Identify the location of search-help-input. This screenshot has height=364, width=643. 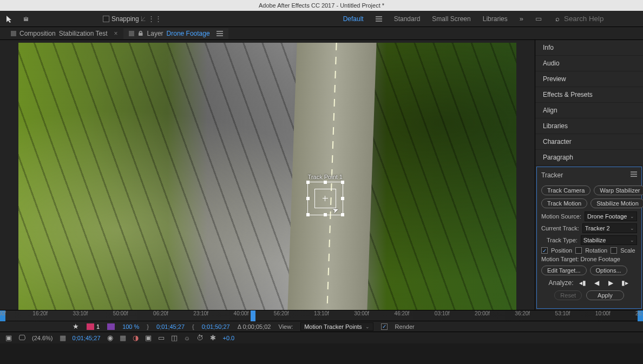
(600, 19).